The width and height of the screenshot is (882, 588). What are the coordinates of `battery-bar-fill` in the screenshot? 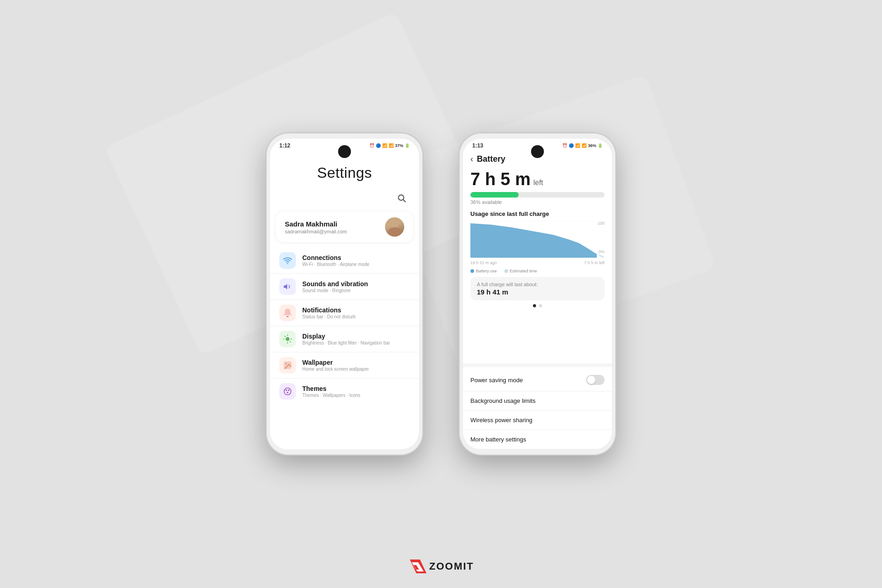 It's located at (494, 195).